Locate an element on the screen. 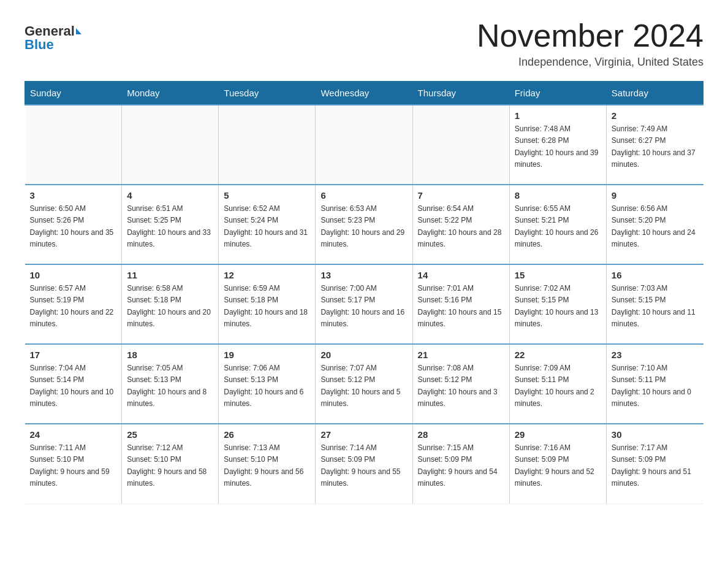 This screenshot has height=563, width=728. header-sunday: Sunday is located at coordinates (74, 93).